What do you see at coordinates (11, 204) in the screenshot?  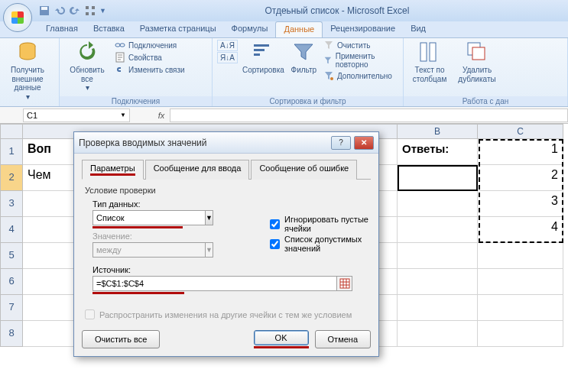 I see `row-header: 3` at bounding box center [11, 204].